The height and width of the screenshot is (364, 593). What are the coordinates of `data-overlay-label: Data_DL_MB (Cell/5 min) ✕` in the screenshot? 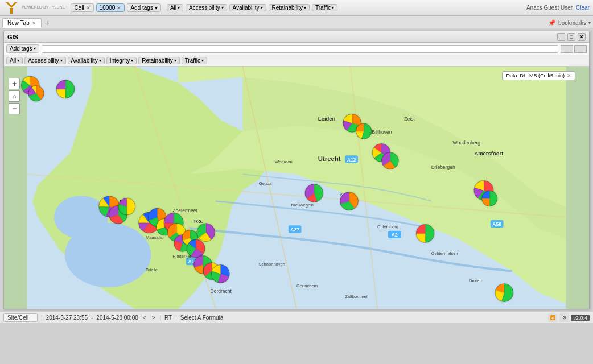 It's located at (538, 76).